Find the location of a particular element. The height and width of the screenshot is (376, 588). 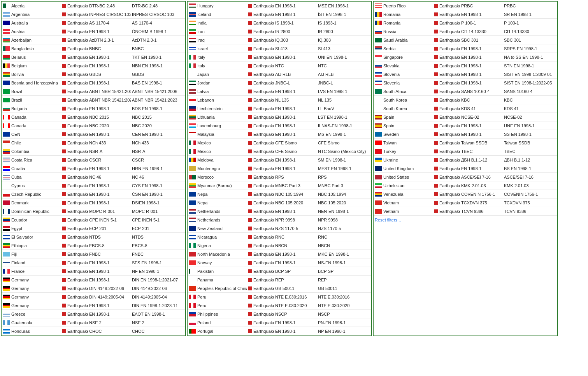

code-cell: NCSE-02 is located at coordinates (481, 117).